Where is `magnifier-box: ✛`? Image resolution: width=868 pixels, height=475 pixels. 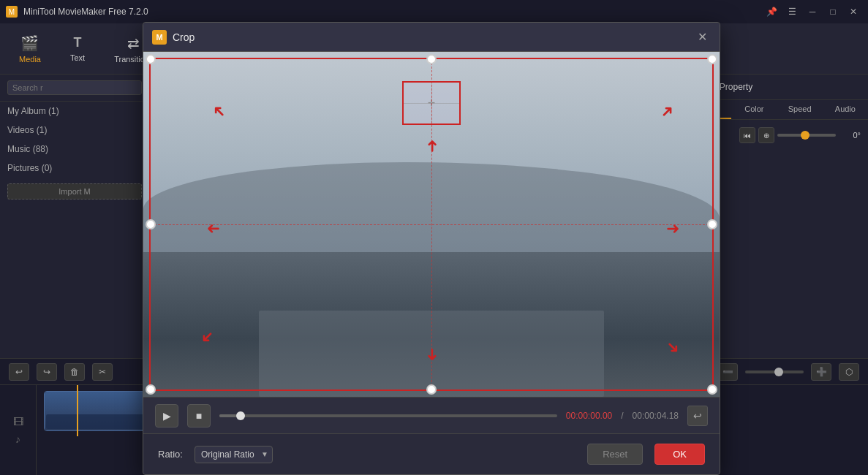 magnifier-box: ✛ is located at coordinates (431, 103).